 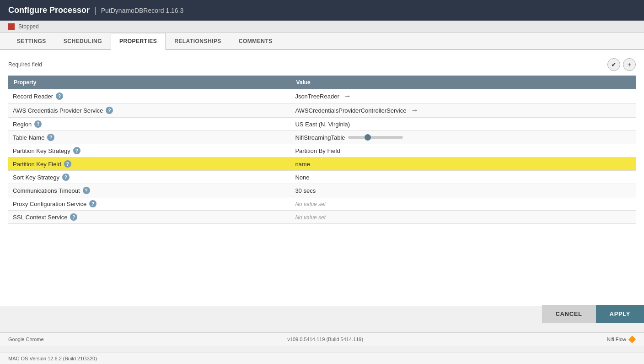 What do you see at coordinates (322, 204) in the screenshot?
I see `table-row: Proxy Configuration Service?No value set` at bounding box center [322, 204].